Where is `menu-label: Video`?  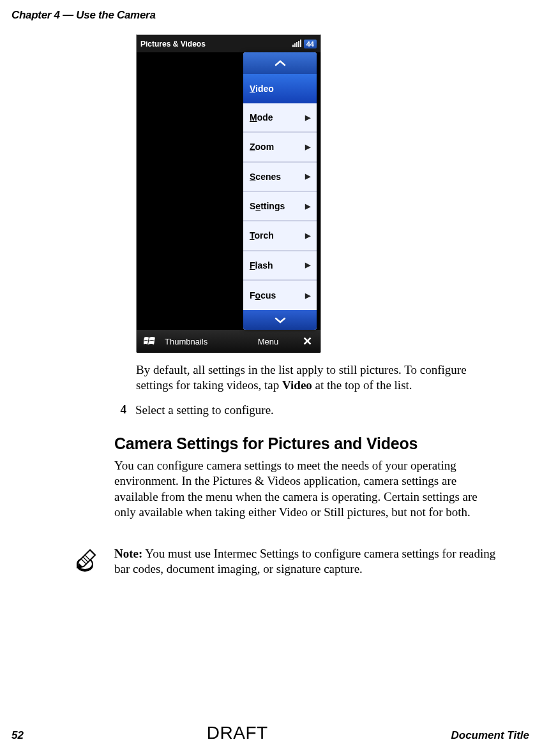 menu-label: Video is located at coordinates (262, 89).